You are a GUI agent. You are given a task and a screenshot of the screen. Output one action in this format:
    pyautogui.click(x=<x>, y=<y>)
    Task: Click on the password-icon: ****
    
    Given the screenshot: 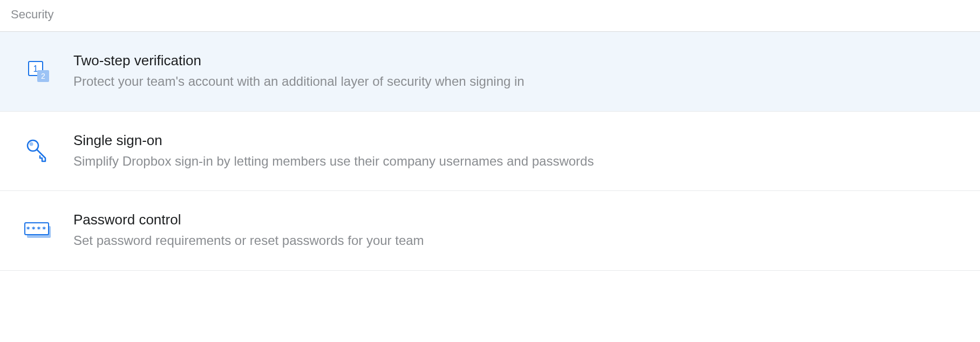 What is the action you would take?
    pyautogui.click(x=38, y=230)
    